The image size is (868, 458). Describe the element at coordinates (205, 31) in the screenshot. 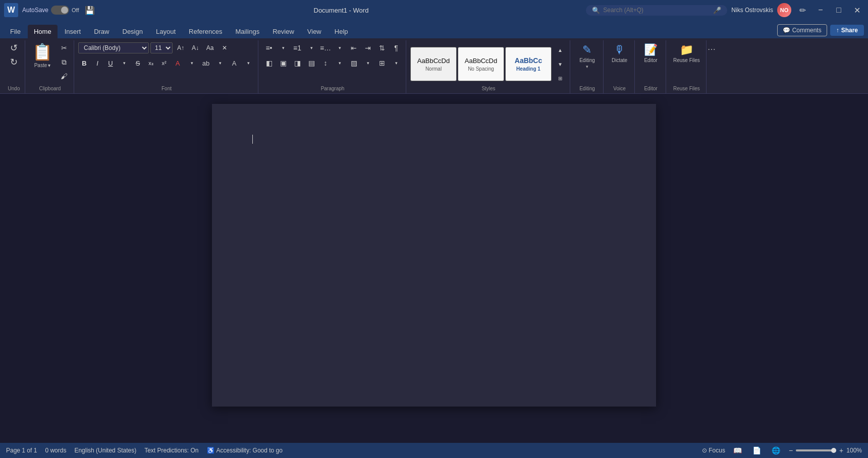

I see `tab-references: References` at that location.